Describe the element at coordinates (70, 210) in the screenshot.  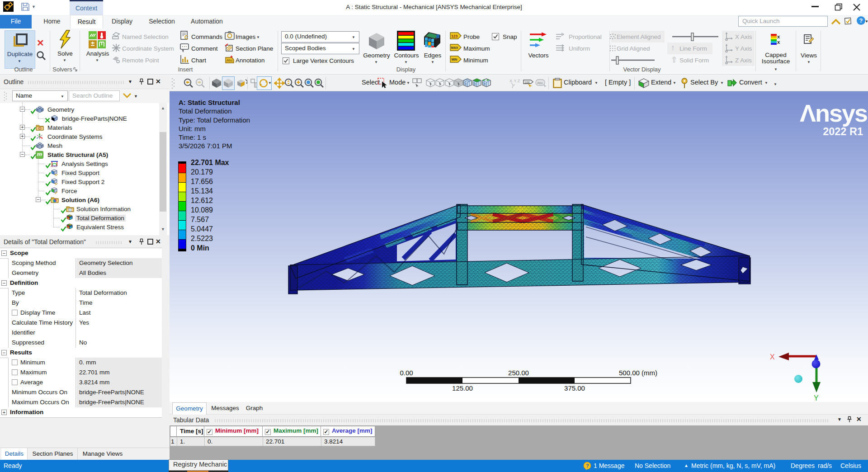
I see `svg-text: i` at that location.